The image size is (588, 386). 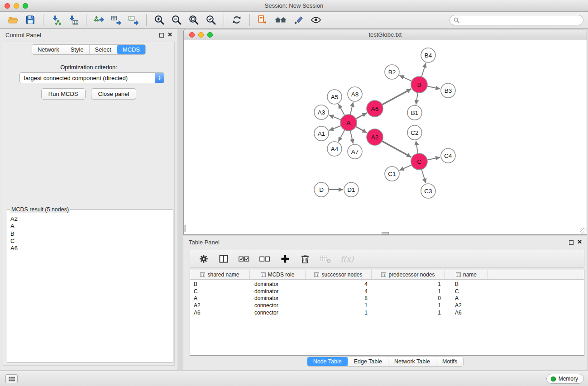 I want to click on node-C4: C4, so click(x=448, y=156).